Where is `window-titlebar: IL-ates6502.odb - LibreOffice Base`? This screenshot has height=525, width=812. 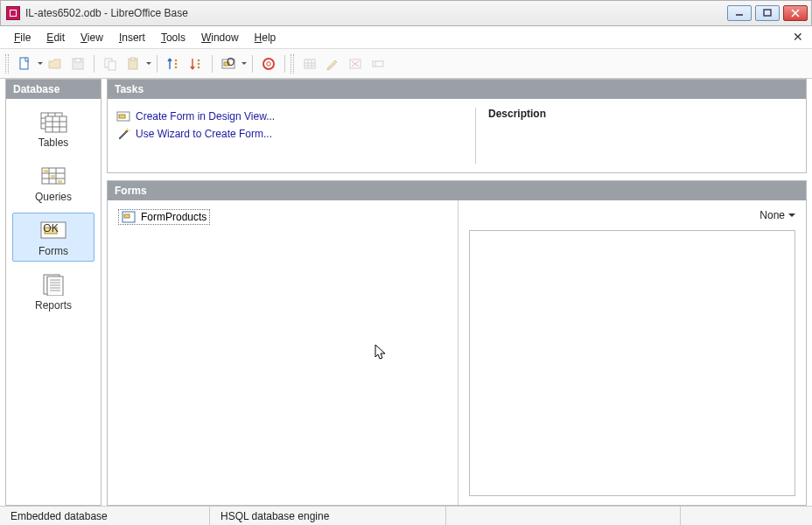 window-titlebar: IL-ates6502.odb - LibreOffice Base is located at coordinates (406, 13).